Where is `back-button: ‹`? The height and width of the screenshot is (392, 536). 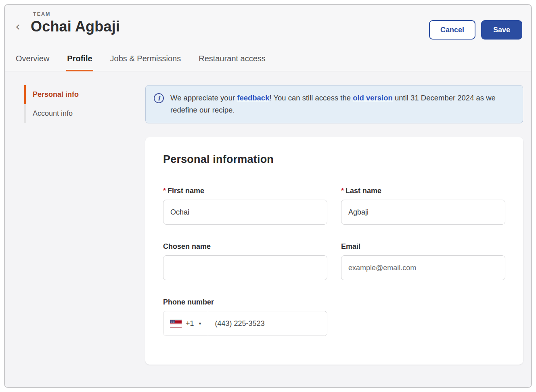
back-button: ‹ is located at coordinates (20, 27).